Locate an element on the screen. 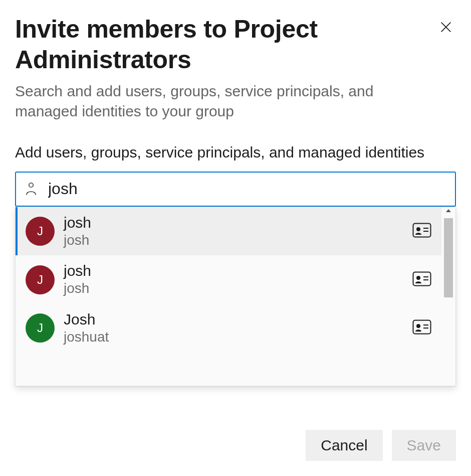 Image resolution: width=471 pixels, height=476 pixels. dialog-subtitle: Search and add users, groups, service pr… is located at coordinates (220, 101).